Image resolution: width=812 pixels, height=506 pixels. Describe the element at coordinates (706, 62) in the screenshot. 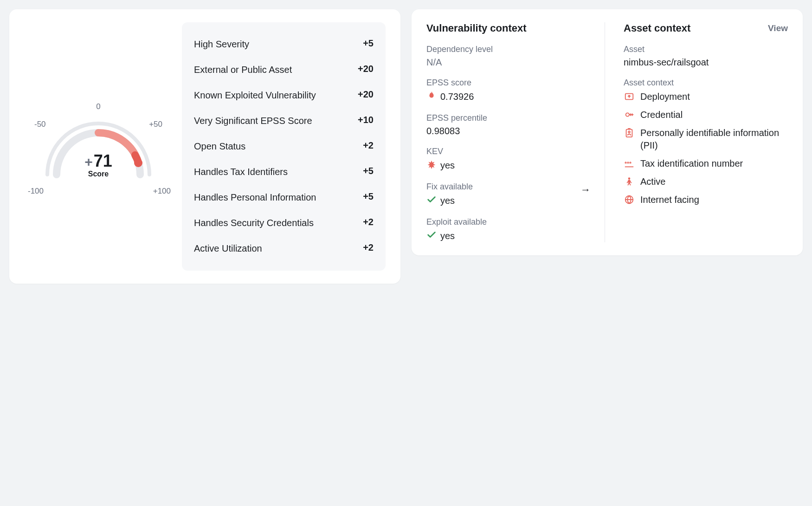

I see `asset-value: nimbus-sec/railsgoat` at that location.